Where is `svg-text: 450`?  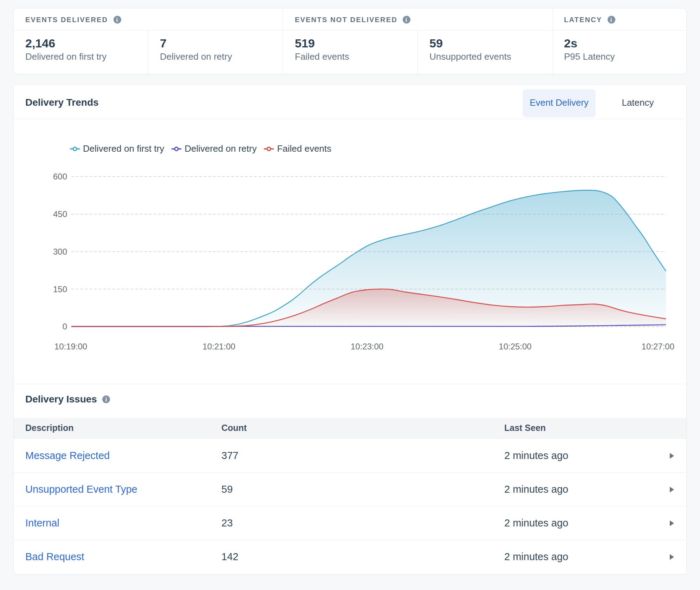 svg-text: 450 is located at coordinates (60, 214).